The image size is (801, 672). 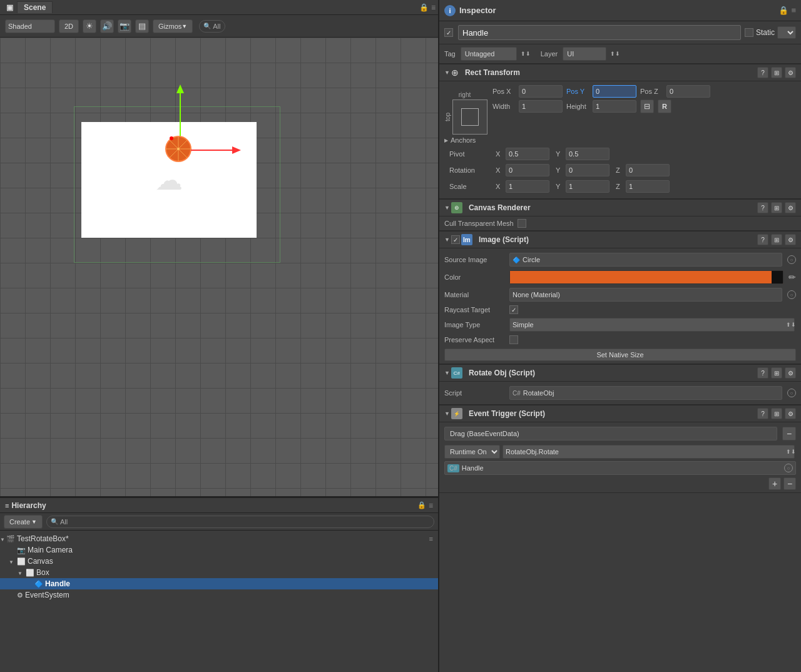 I want to click on pos-x-label: Pos X, so click(x=504, y=91).